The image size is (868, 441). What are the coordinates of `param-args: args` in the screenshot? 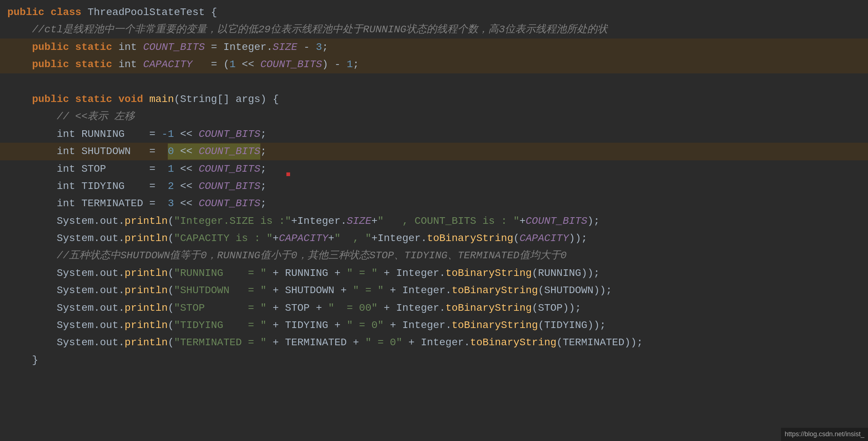 It's located at (248, 99).